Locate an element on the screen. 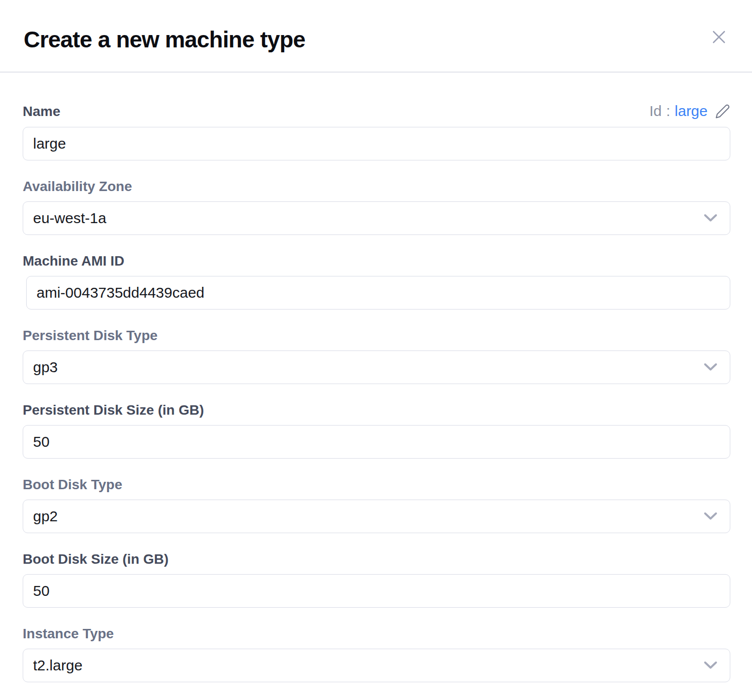  instance-type-label: Instance Type is located at coordinates (376, 634).